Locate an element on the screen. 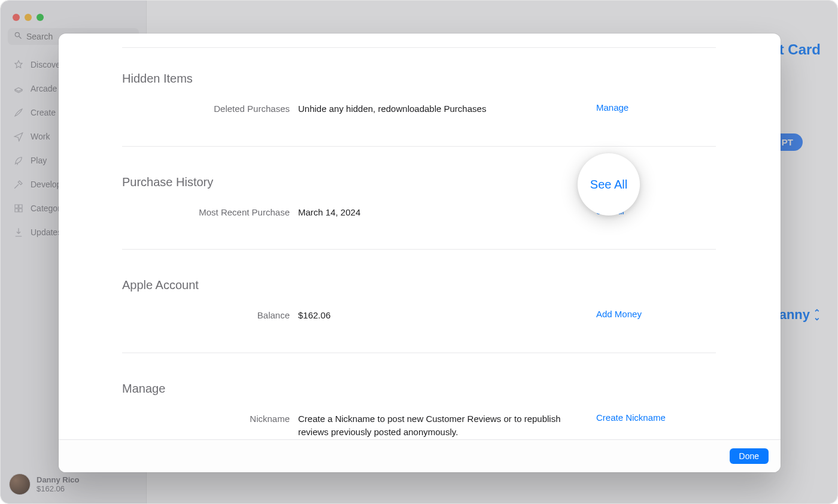 This screenshot has height=504, width=838. add-money-link: Add Money is located at coordinates (656, 314).